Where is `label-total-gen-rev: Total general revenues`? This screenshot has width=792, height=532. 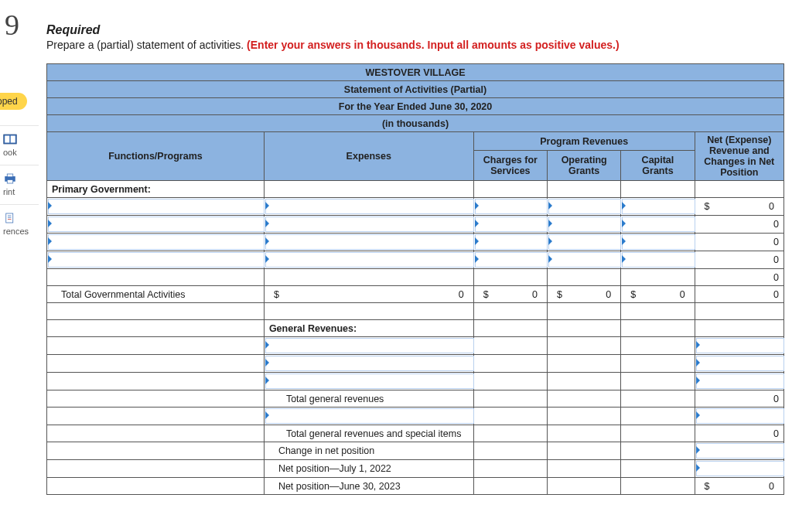 label-total-gen-rev: Total general revenues is located at coordinates (368, 399).